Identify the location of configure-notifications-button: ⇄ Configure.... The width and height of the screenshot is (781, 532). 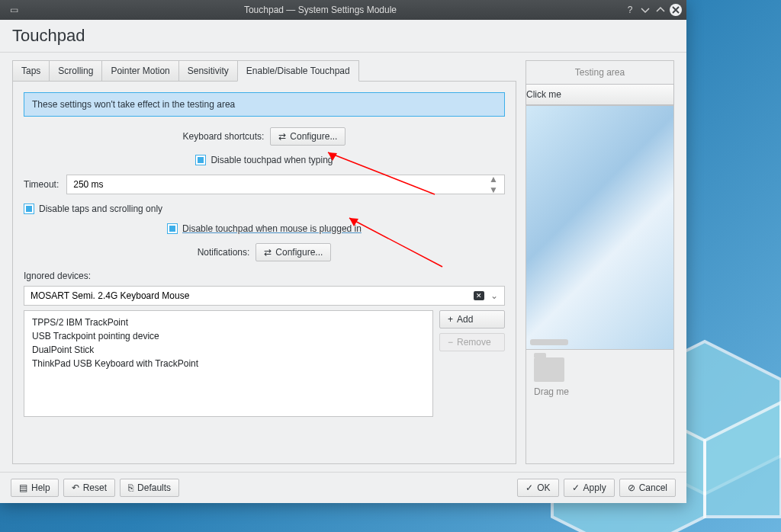
(293, 252).